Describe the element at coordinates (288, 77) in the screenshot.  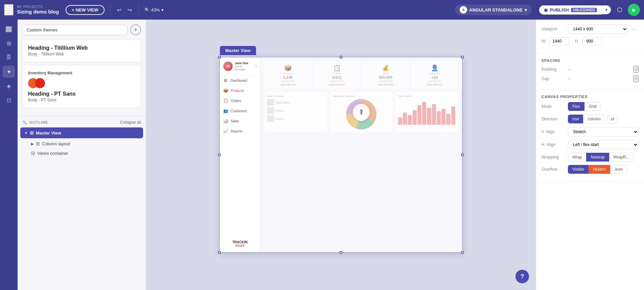
I see `products-stat-value: 1,236` at that location.